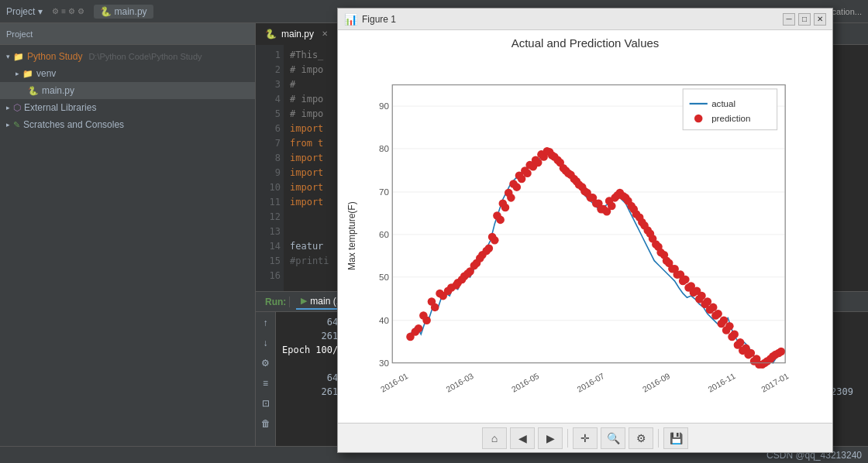 This screenshot has width=868, height=463. Describe the element at coordinates (131, 12) in the screenshot. I see `tab-label: main.py` at that location.